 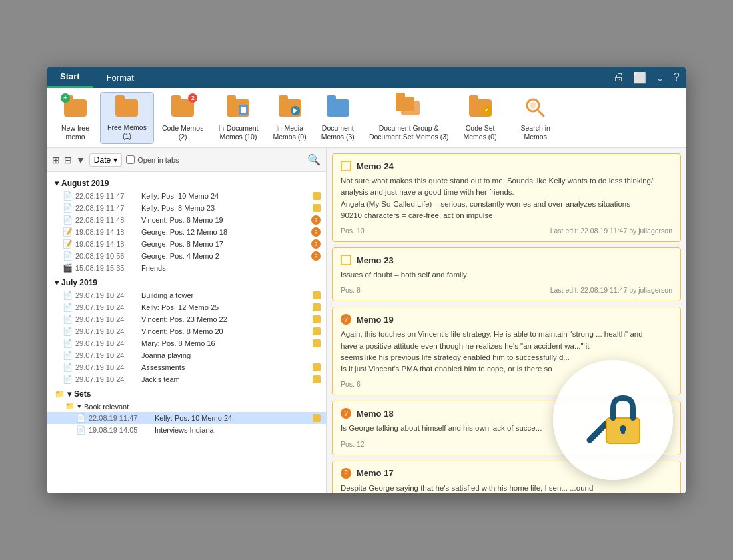 I want to click on tree-item-tower: 📄 29.07.19 10:24 Building a tower, so click(x=187, y=295).